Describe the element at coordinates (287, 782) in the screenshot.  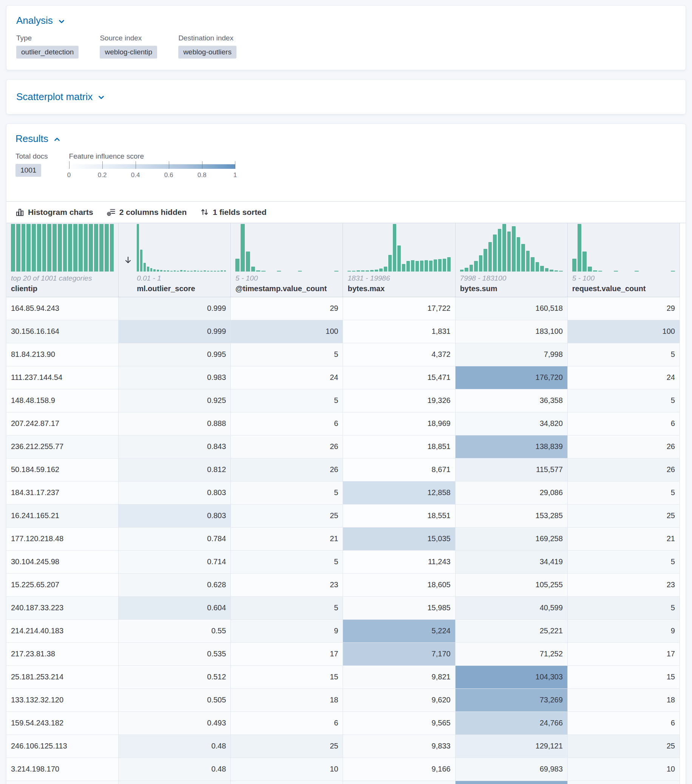
I see `cell-@timestamp.value_count` at that location.